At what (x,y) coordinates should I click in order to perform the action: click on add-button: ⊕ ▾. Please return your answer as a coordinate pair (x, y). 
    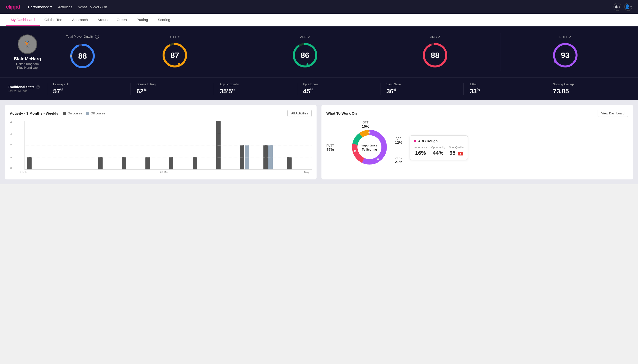
    Looking at the image, I should click on (617, 7).